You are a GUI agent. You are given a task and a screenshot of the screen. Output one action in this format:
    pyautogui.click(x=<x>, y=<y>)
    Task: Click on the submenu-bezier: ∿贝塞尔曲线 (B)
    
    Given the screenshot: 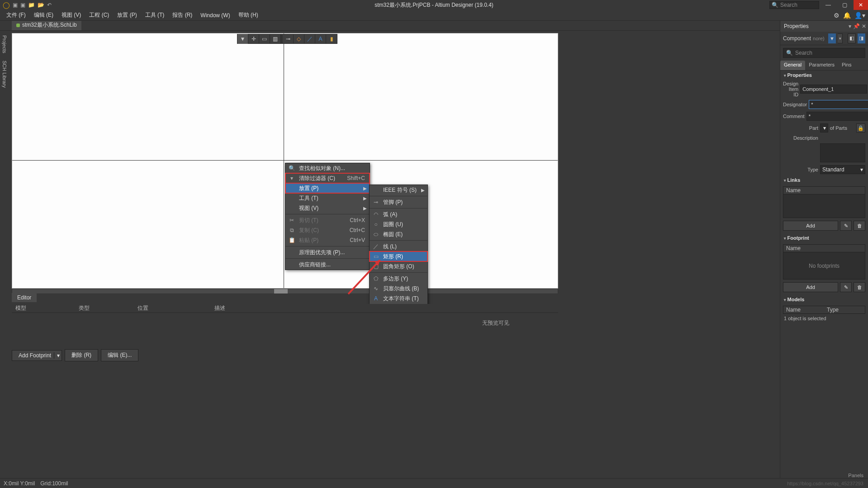 What is the action you would take?
    pyautogui.click(x=398, y=289)
    